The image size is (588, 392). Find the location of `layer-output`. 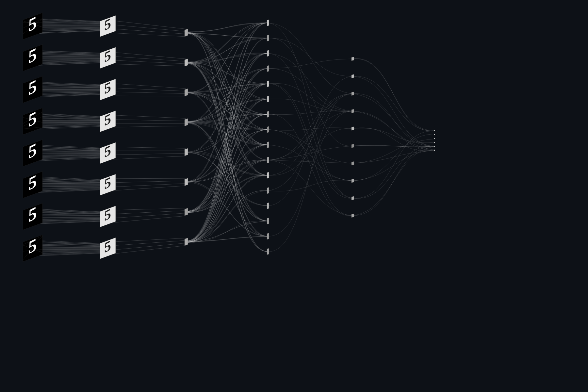

layer-output is located at coordinates (434, 140).